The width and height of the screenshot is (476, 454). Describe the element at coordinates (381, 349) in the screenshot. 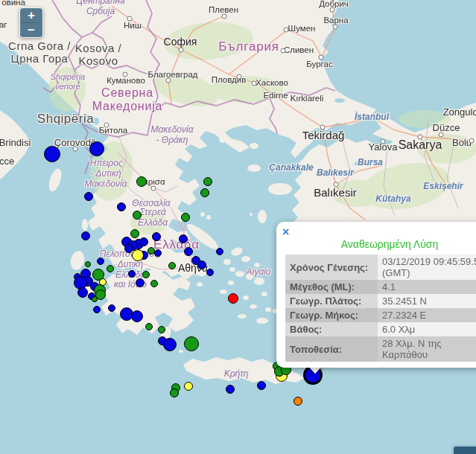

I see `popup-row: Τοποθεσία:28 Χλμ. Ν της Καρπάθου` at that location.